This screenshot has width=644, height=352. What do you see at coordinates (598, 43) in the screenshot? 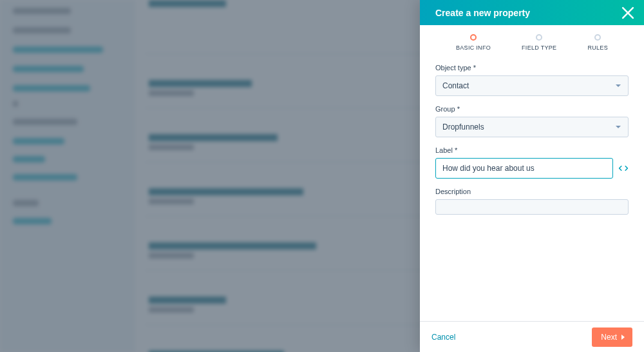
I see `step-rules: RULES` at bounding box center [598, 43].